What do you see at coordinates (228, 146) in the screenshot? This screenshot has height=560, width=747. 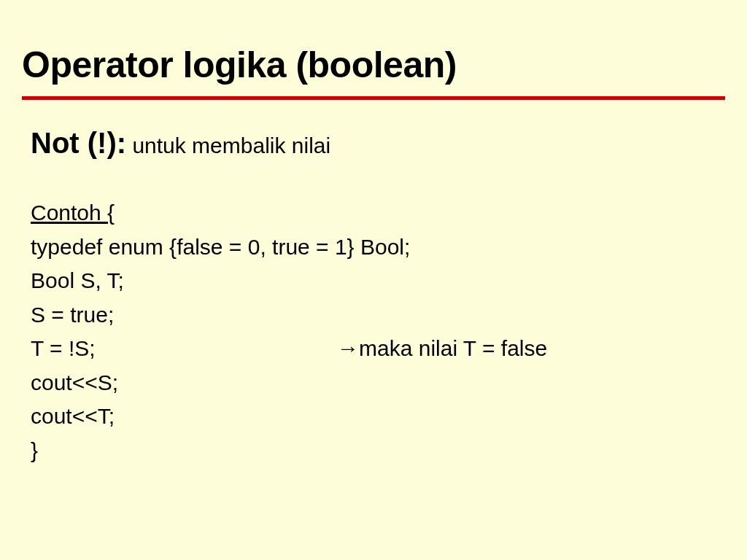 I see `not-operator-desc: untuk membalik nilai` at bounding box center [228, 146].